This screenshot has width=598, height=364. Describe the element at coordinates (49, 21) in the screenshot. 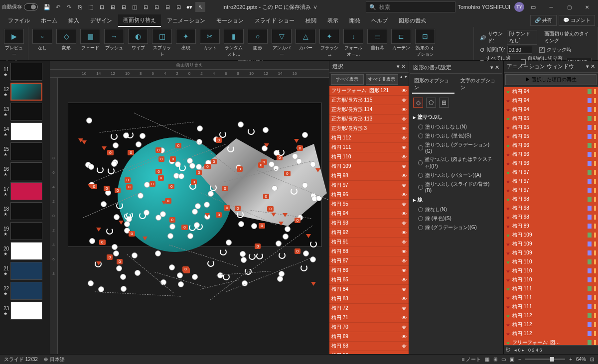

I see `menu-ホーム: ホーム` at that location.